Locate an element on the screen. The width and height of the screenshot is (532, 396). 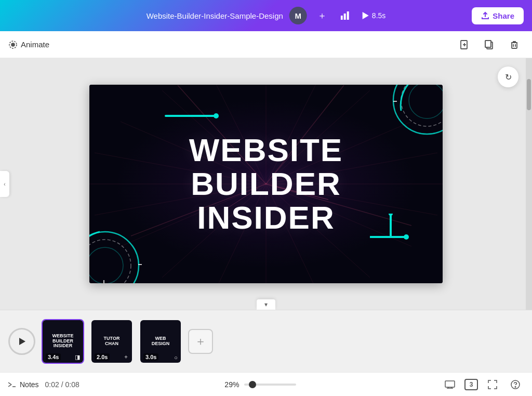
left-panel-toggle: ‹ is located at coordinates (5, 184).